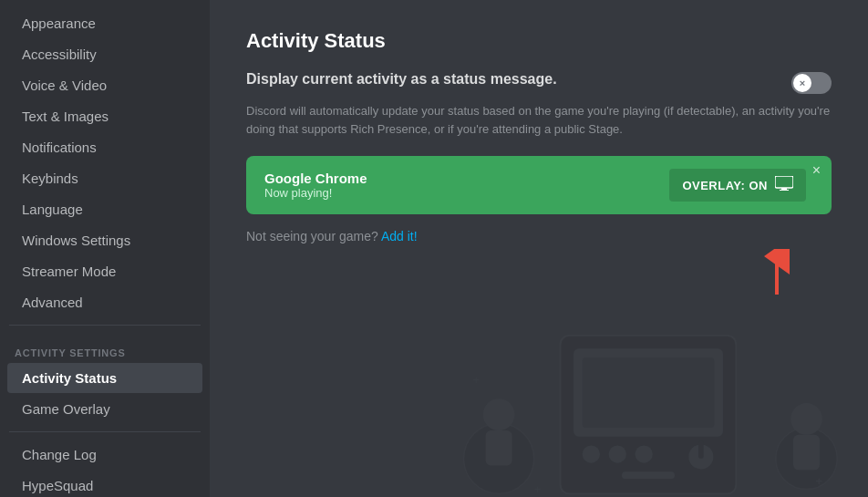 This screenshot has height=497, width=868. I want to click on sidebar-item-streamer-mode: Streamer Mode, so click(105, 272).